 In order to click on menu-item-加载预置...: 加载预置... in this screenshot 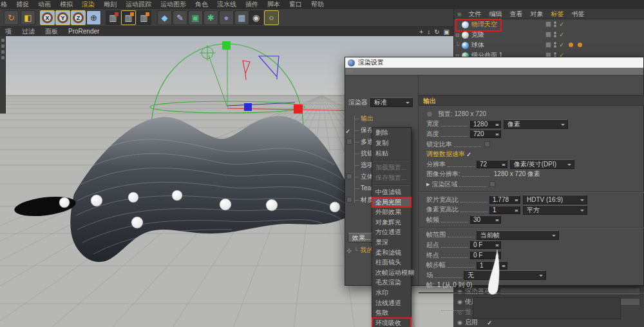, I will do `click(392, 168)`.